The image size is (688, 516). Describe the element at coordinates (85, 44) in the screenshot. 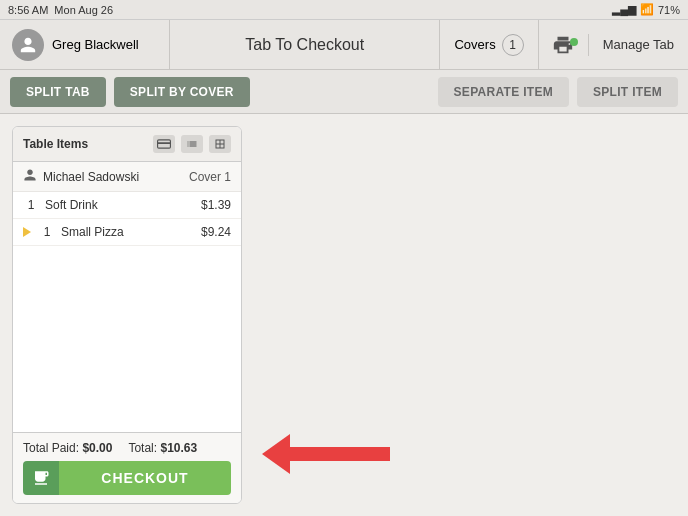

I see `user-section: Greg Blackwell` at that location.